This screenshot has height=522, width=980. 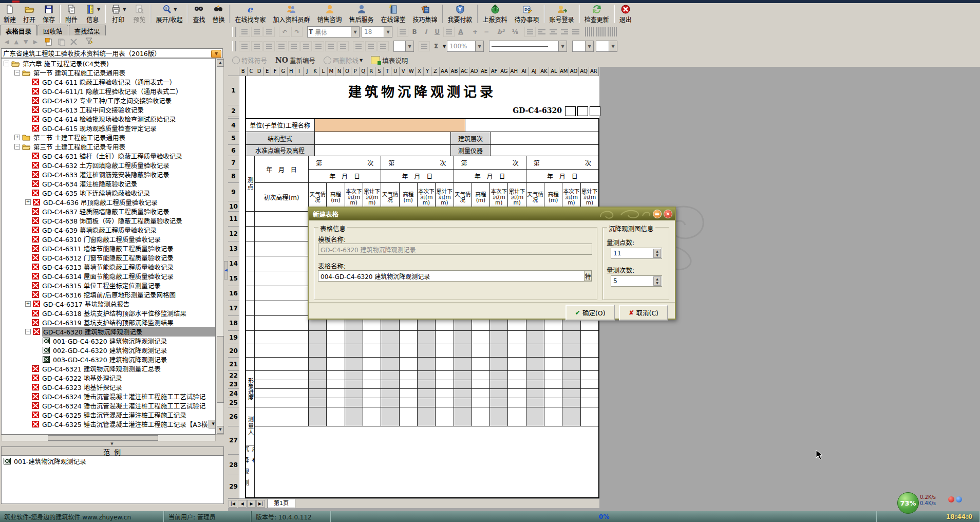 What do you see at coordinates (112, 461) in the screenshot?
I see `example-item: 001-建筑物沉降观测记录` at bounding box center [112, 461].